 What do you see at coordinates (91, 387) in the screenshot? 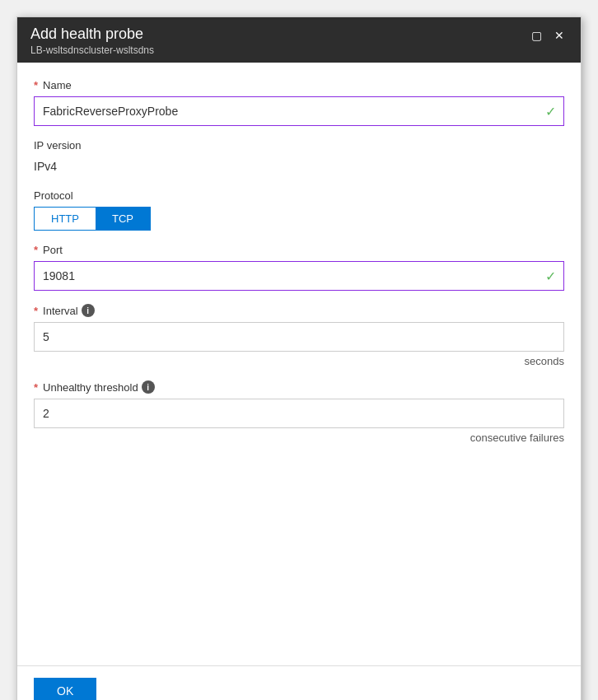
I see `unhealthy-threshold-label-text: Unhealthy threshold` at bounding box center [91, 387].